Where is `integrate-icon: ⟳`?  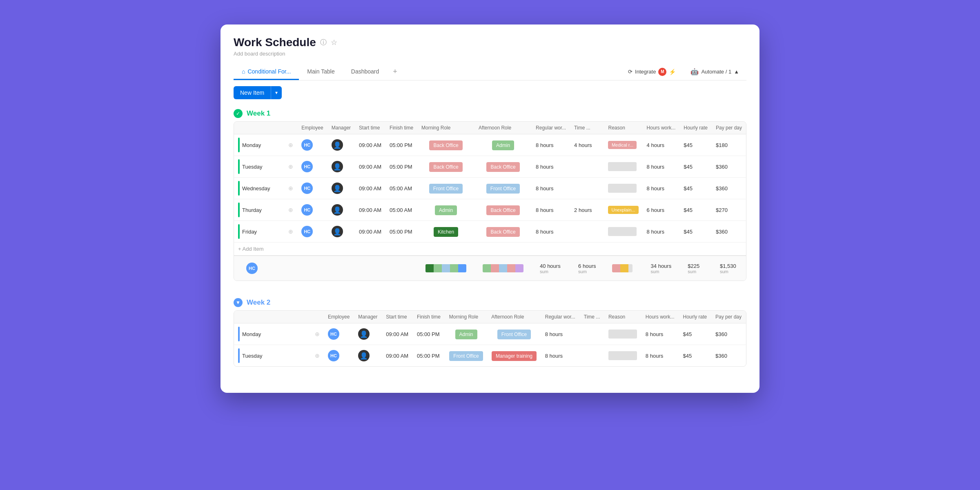 integrate-icon: ⟳ is located at coordinates (630, 72).